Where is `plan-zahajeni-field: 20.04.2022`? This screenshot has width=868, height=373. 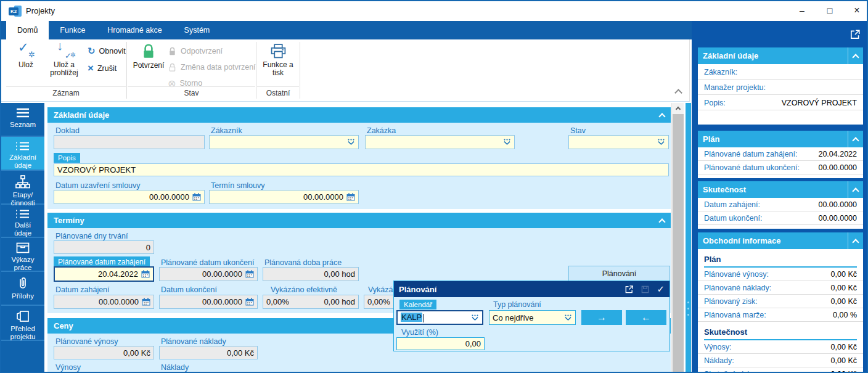 plan-zahajeni-field: 20.04.2022 is located at coordinates (104, 274).